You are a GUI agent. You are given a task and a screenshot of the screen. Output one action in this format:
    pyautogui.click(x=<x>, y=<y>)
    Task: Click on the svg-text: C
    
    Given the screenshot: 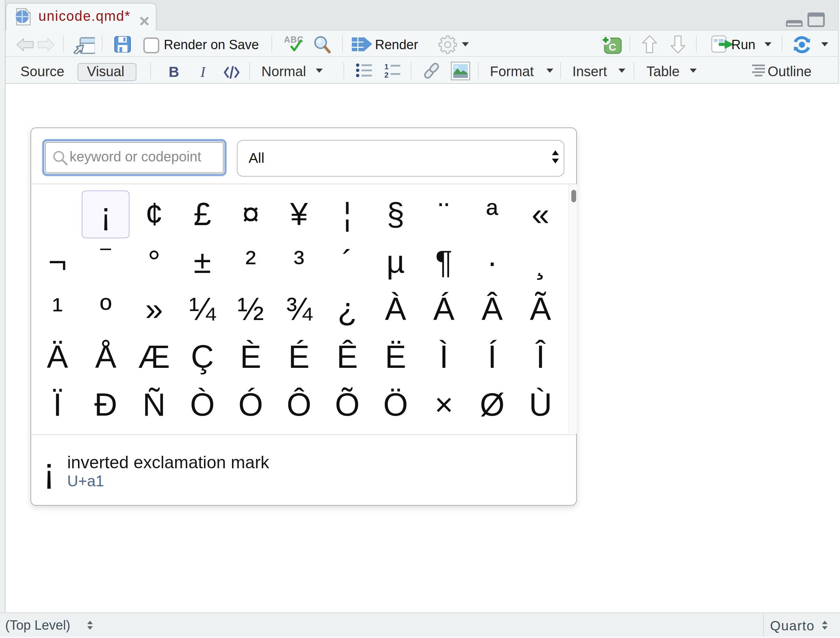 What is the action you would take?
    pyautogui.click(x=612, y=47)
    